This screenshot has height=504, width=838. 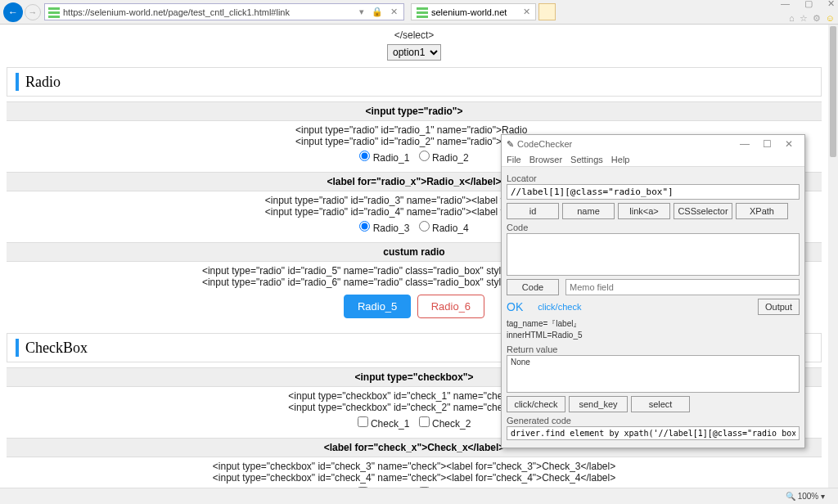 I want to click on forward-button: →, so click(x=33, y=12).